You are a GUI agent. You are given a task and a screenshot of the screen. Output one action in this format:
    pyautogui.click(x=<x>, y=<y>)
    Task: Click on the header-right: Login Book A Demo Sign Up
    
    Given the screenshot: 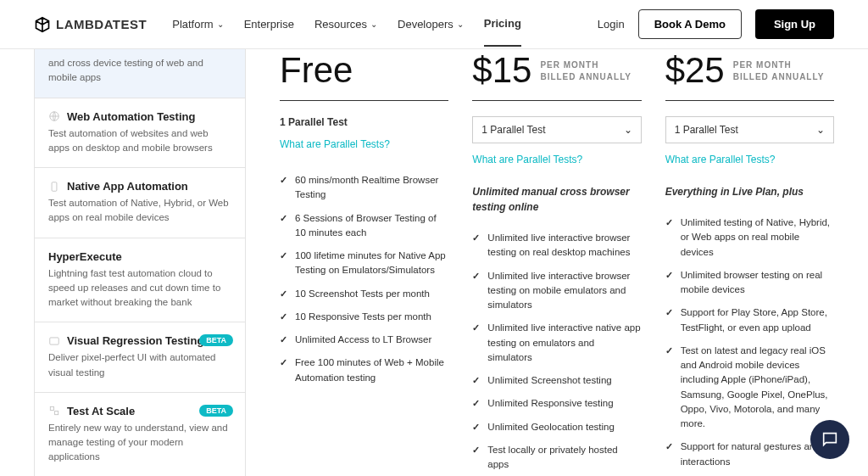 What is the action you would take?
    pyautogui.click(x=715, y=24)
    